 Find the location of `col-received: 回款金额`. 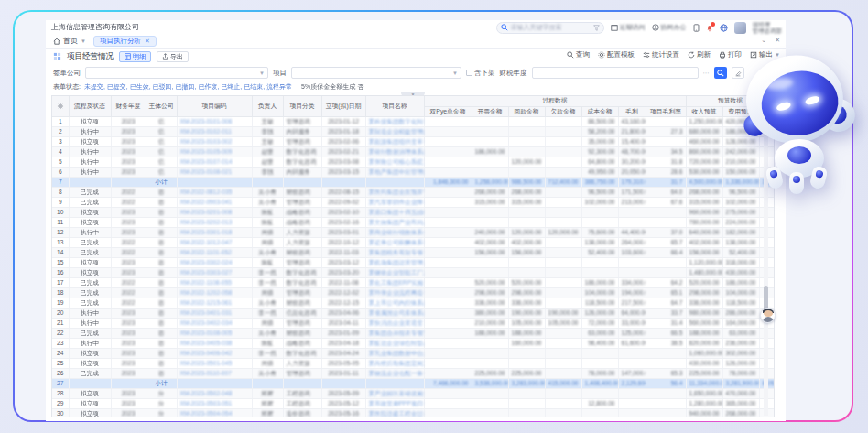

col-received: 回款金额 is located at coordinates (526, 112).